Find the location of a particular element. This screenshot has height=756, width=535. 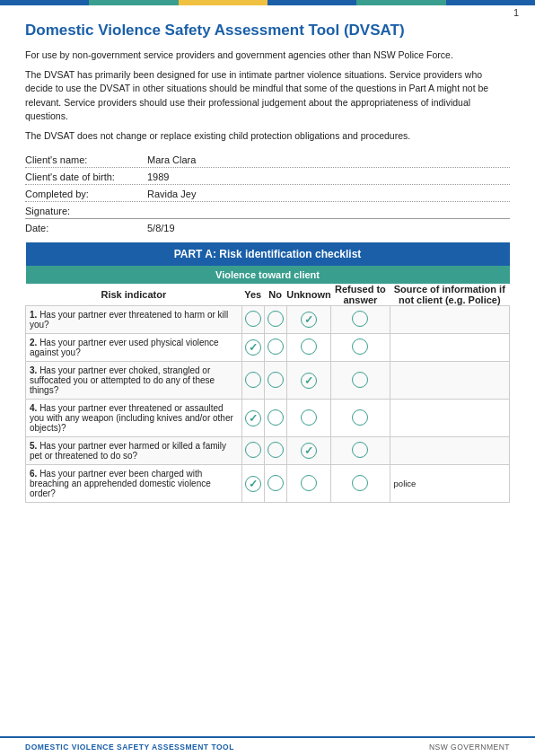

top-bar is located at coordinates (268, 3).